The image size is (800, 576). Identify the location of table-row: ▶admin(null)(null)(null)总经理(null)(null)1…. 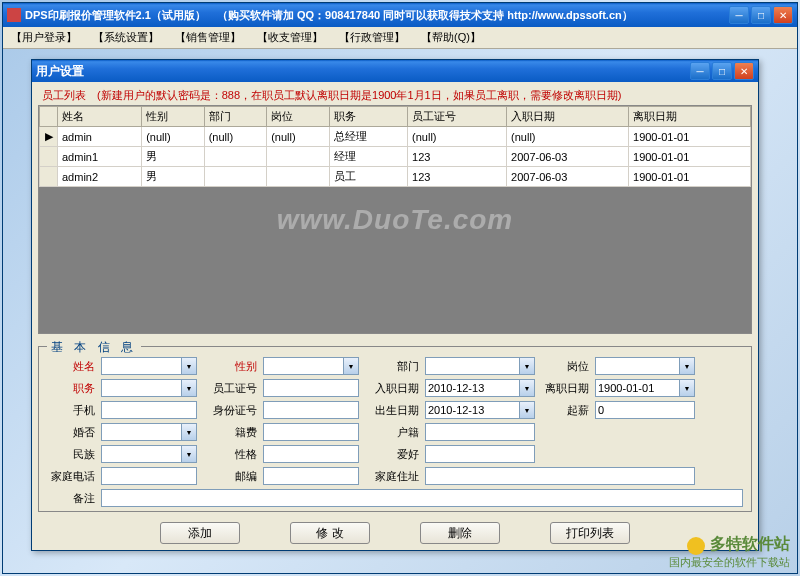
(396, 137).